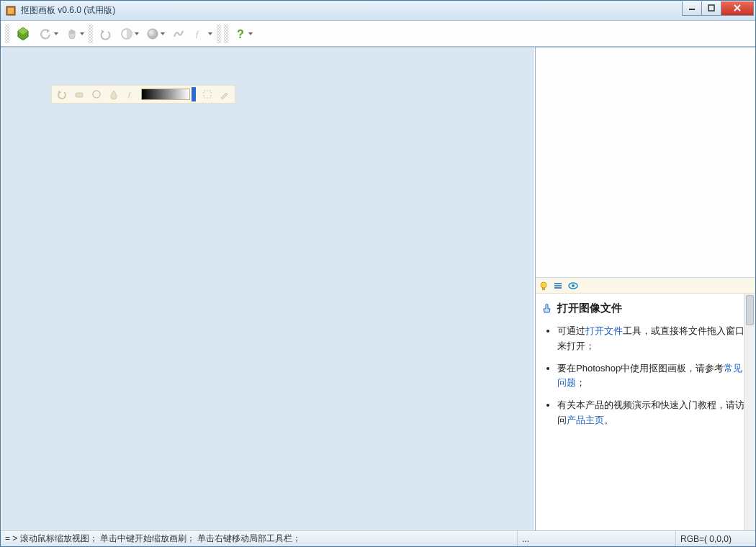 The width and height of the screenshot is (756, 547). I want to click on wave-icon, so click(179, 34).